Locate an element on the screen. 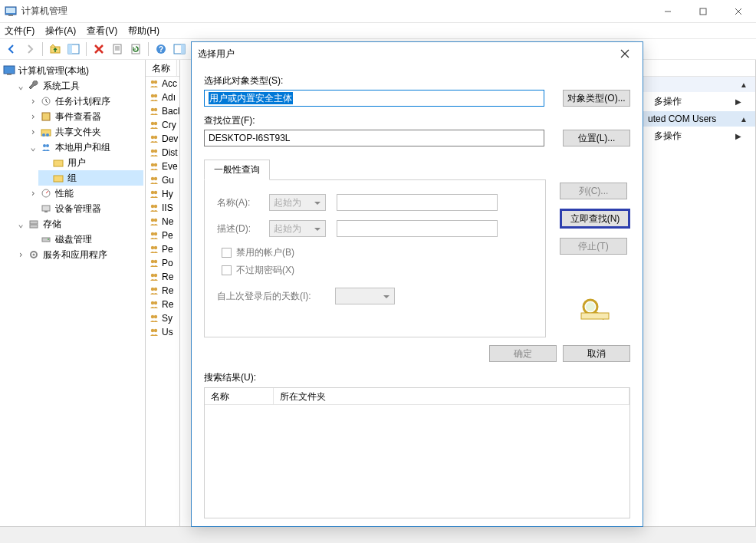 This screenshot has height=543, width=756. tree-local-users: ⌄本地用户和组 is located at coordinates (84, 147).